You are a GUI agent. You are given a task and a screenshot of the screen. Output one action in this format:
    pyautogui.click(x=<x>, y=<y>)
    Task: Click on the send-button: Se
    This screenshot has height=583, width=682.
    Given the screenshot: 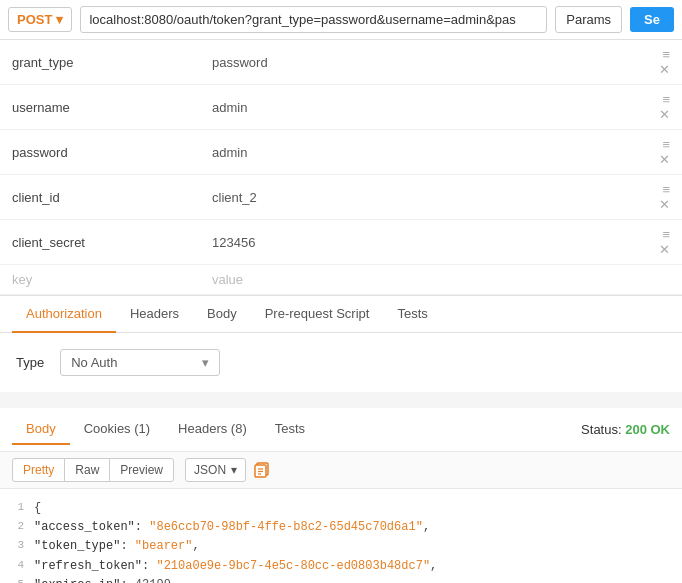 What is the action you would take?
    pyautogui.click(x=652, y=20)
    